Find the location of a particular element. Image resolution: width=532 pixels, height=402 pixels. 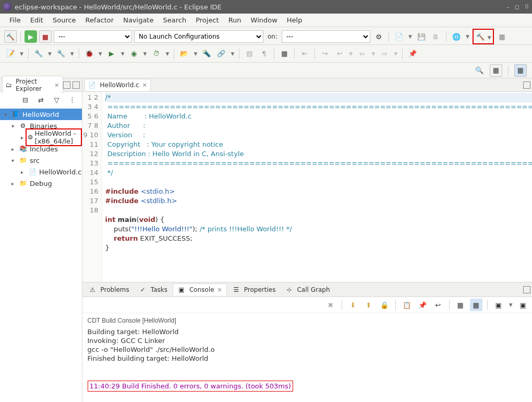

console-icon: ▣ is located at coordinates (182, 290).